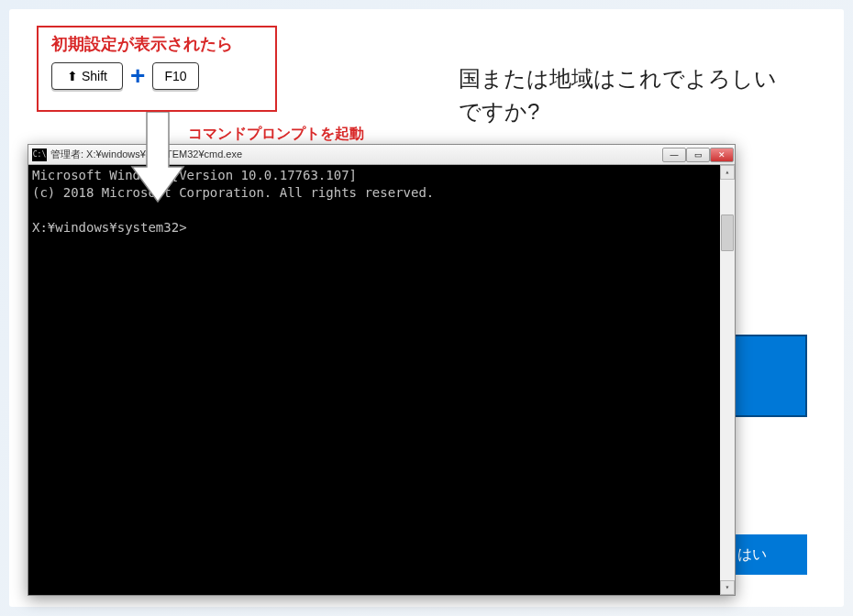 The height and width of the screenshot is (616, 853). Describe the element at coordinates (722, 155) in the screenshot. I see `close-button: ✕` at that location.